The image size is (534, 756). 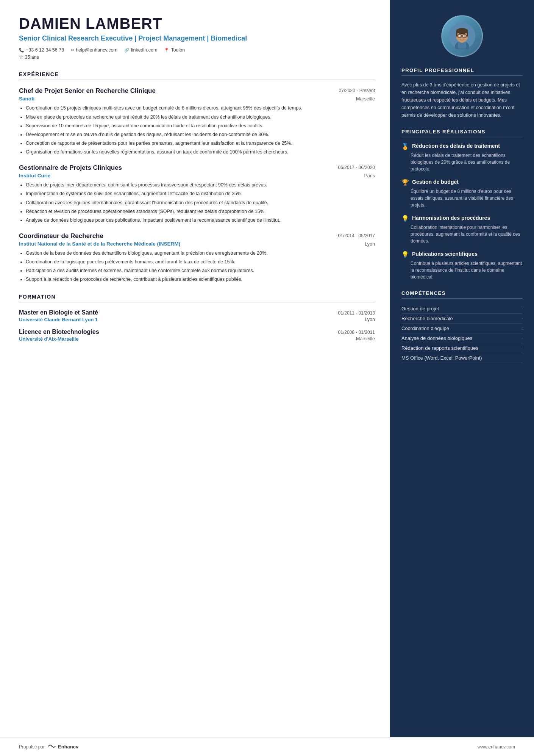 I want to click on skill-label-6: MS Office (Word, Excel, PowerPoint), so click(x=442, y=358).